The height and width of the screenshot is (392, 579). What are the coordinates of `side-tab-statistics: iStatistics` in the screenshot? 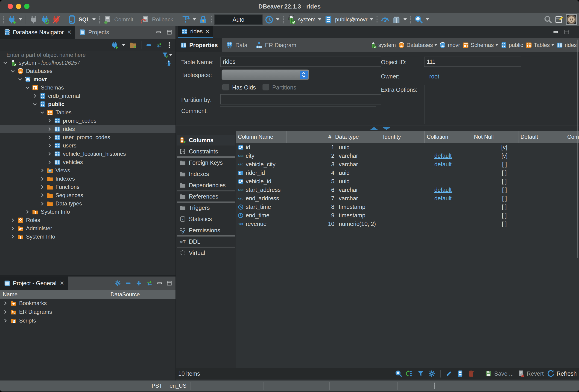 It's located at (206, 219).